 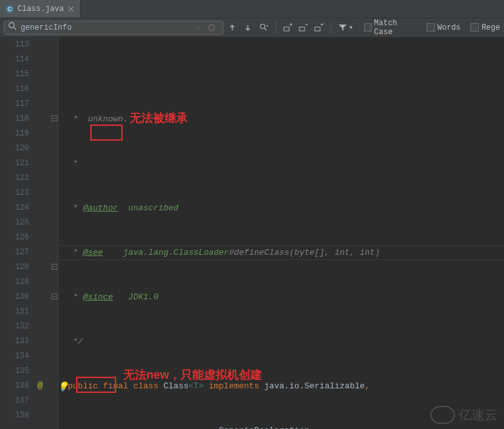 What do you see at coordinates (98, 297) in the screenshot?
I see `code-text: @since` at bounding box center [98, 297].